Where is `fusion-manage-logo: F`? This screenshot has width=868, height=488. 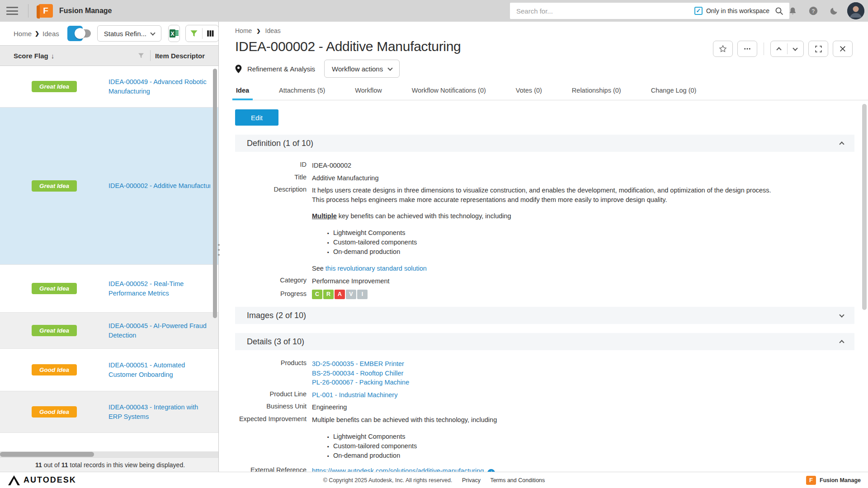 fusion-manage-logo: F is located at coordinates (46, 11).